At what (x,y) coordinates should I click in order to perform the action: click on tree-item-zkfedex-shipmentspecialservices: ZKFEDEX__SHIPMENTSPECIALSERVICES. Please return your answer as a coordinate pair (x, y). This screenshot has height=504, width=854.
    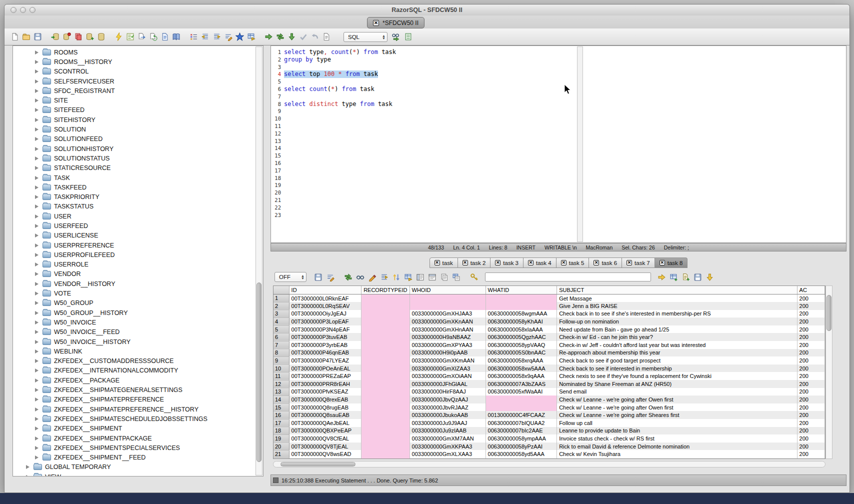
    Looking at the image, I should click on (138, 448).